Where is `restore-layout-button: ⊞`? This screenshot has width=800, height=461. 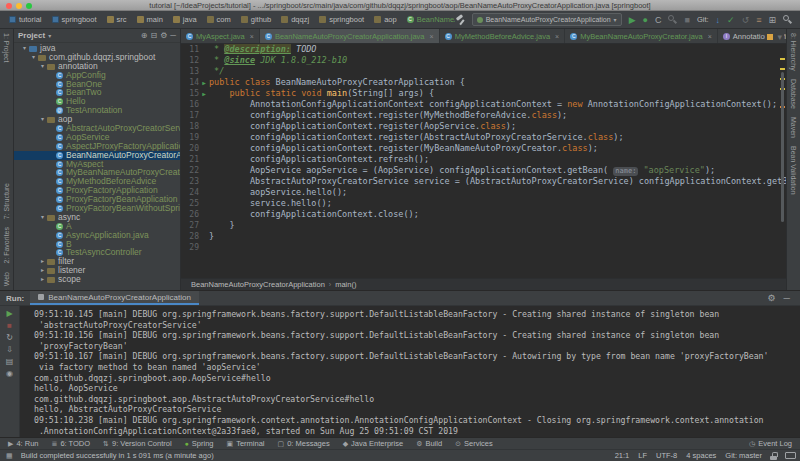 restore-layout-button: ⊞ is located at coordinates (772, 20).